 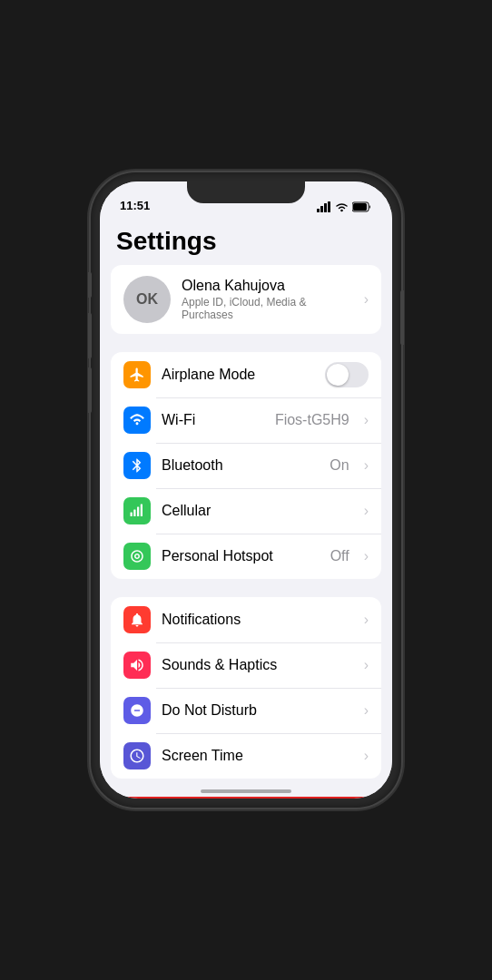 What do you see at coordinates (267, 299) in the screenshot?
I see `profile-info: Olena Kahujova Apple ID, iCloud, Media &…` at bounding box center [267, 299].